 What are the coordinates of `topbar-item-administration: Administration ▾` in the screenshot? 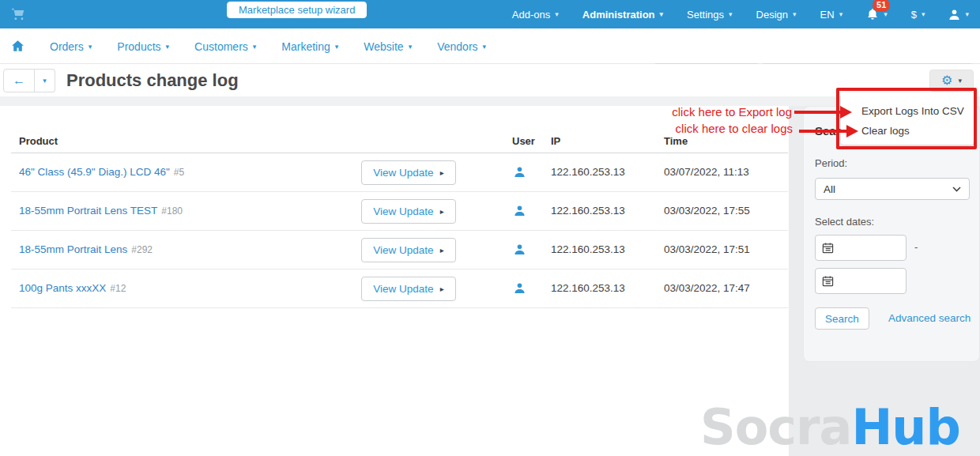 It's located at (623, 14).